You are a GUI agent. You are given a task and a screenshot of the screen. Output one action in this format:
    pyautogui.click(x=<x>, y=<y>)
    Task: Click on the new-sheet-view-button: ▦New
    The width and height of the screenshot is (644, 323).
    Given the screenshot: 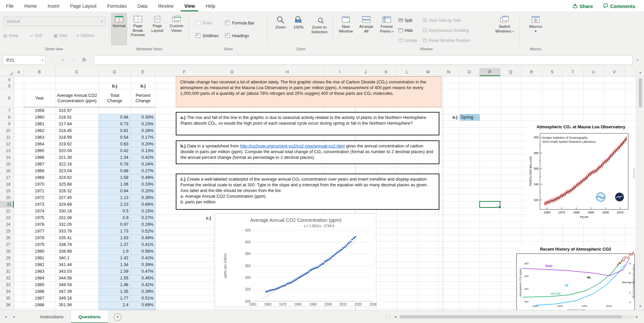 What is the action you would take?
    pyautogui.click(x=60, y=36)
    